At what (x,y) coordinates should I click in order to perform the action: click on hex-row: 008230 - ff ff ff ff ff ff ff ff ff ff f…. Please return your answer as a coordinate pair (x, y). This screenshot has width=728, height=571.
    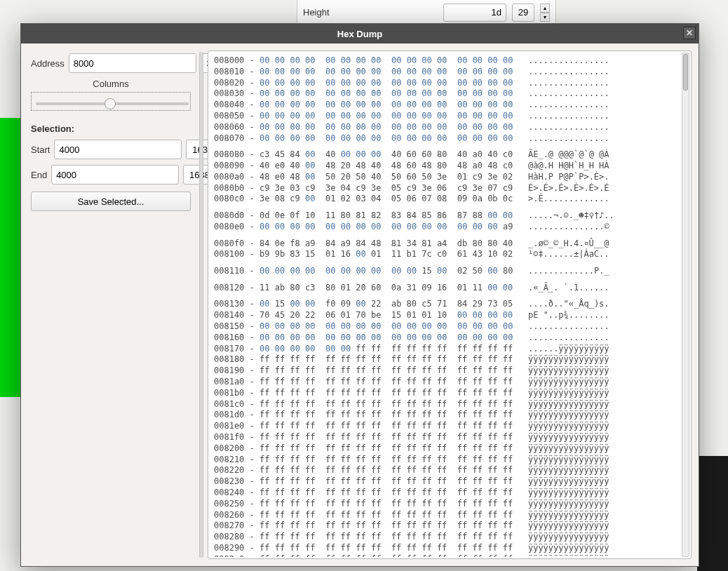
    Looking at the image, I should click on (445, 482).